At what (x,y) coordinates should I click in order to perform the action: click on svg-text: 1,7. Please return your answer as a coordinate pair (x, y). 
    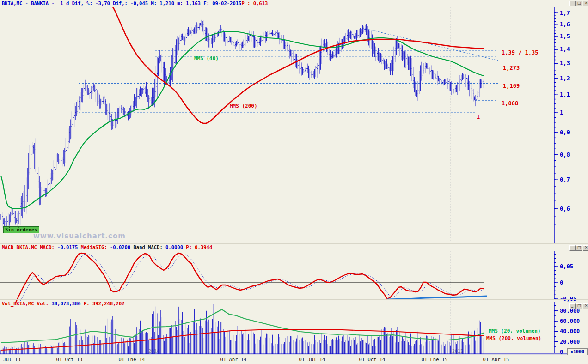
    Looking at the image, I should click on (565, 13).